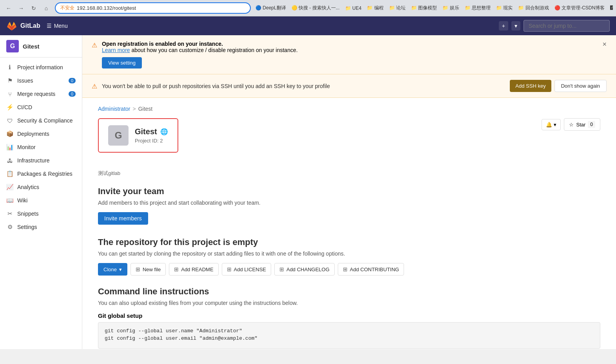  What do you see at coordinates (397, 8) in the screenshot?
I see `bookmark-forum: 📁 论坛` at bounding box center [397, 8].